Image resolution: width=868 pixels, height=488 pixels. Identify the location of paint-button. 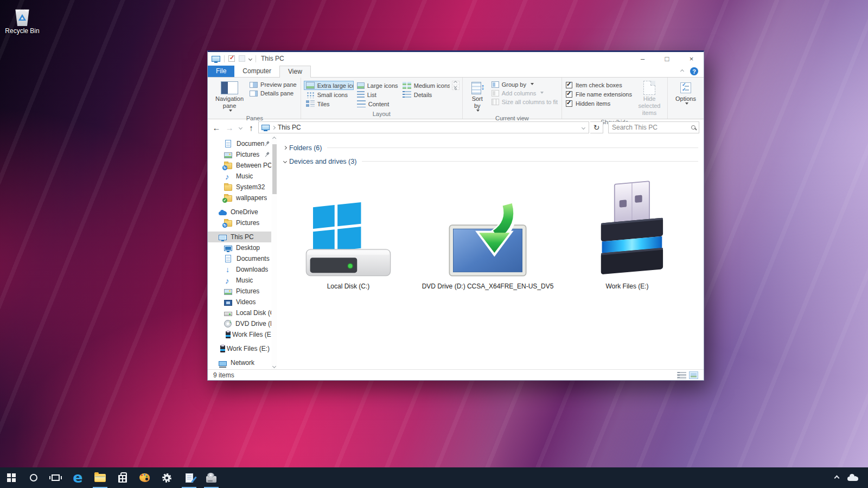
(144, 478).